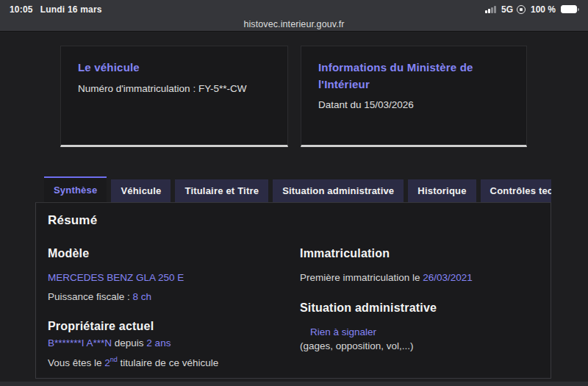 The height and width of the screenshot is (386, 588). Describe the element at coordinates (491, 10) in the screenshot. I see `cellular-signal-icon` at that location.